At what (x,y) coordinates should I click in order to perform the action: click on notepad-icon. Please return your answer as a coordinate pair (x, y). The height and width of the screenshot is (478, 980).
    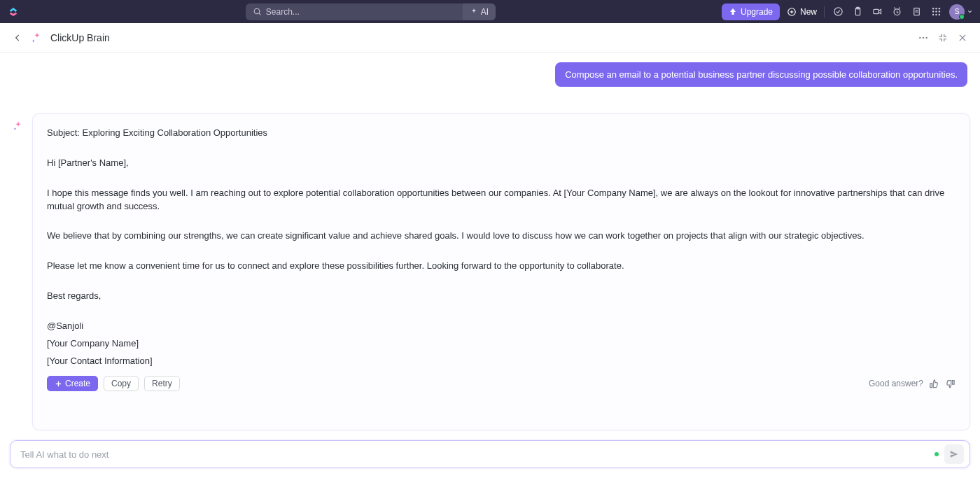
    Looking at the image, I should click on (916, 12).